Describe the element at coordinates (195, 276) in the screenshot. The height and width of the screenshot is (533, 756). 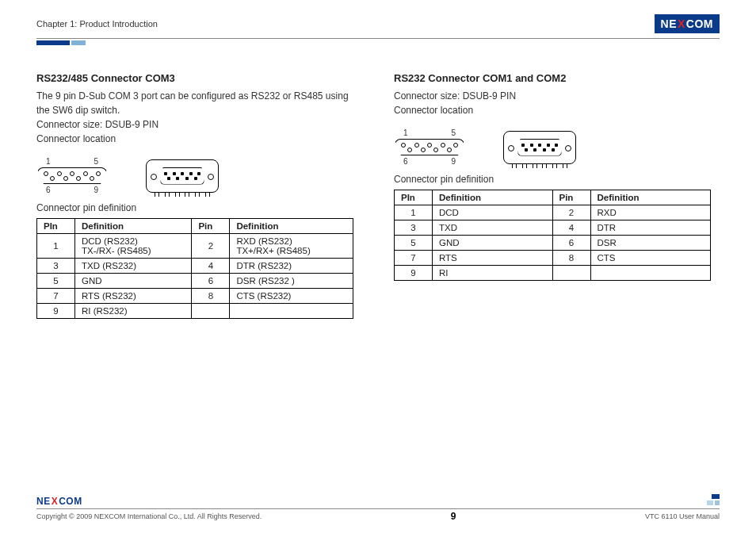
I see `com3-table-body: 1 DCD (RS232) TX-/RX- (RS485) 2 RXD (RS2…` at that location.